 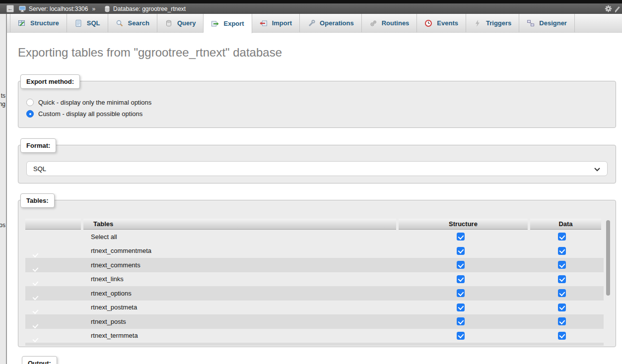 What do you see at coordinates (492, 23) in the screenshot?
I see `tab-triggers: Triggers` at bounding box center [492, 23].